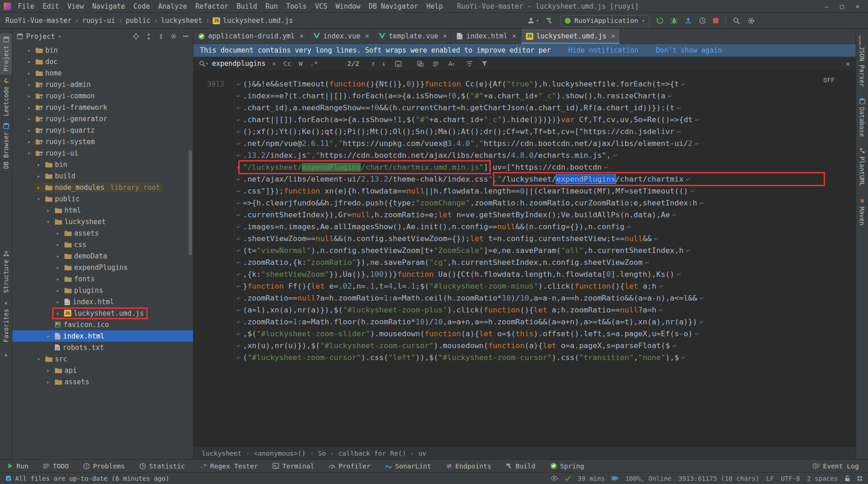 This screenshot has height=484, width=868. What do you see at coordinates (272, 6) in the screenshot?
I see `menu-run: Run` at bounding box center [272, 6].